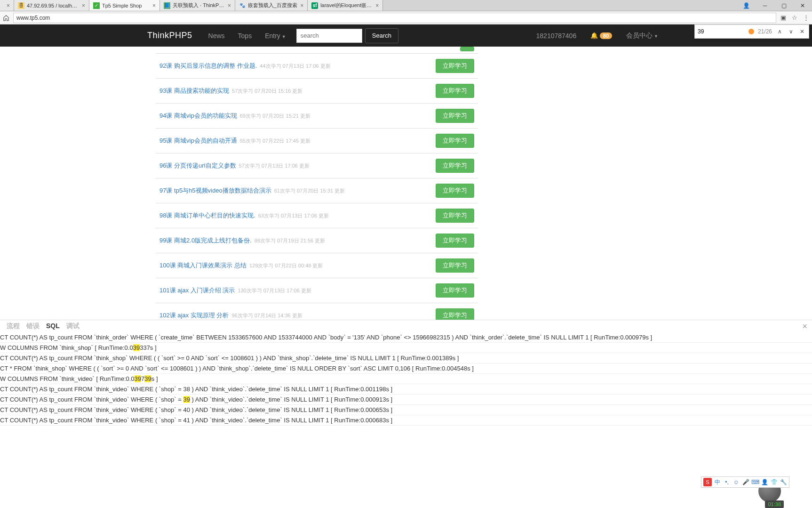  I want to click on lesson-row: 101课 ajax 入门课介绍 演示130次学习 07月13日 17:06 更新…, so click(317, 291).